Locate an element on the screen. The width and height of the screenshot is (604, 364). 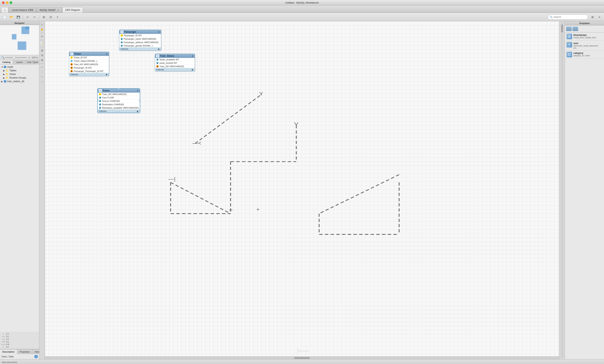
table-train-status-indexes: Indexes ▶ is located at coordinates (175, 70).